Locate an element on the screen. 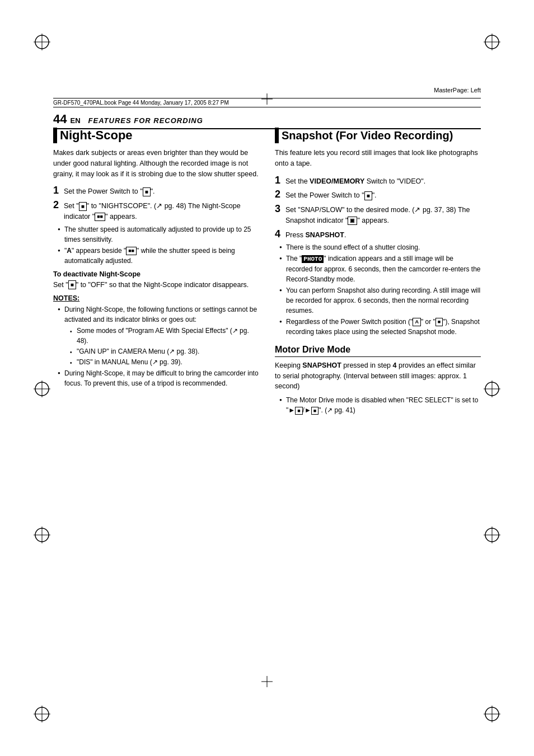  snap-step-3-number: 3 is located at coordinates (279, 209).